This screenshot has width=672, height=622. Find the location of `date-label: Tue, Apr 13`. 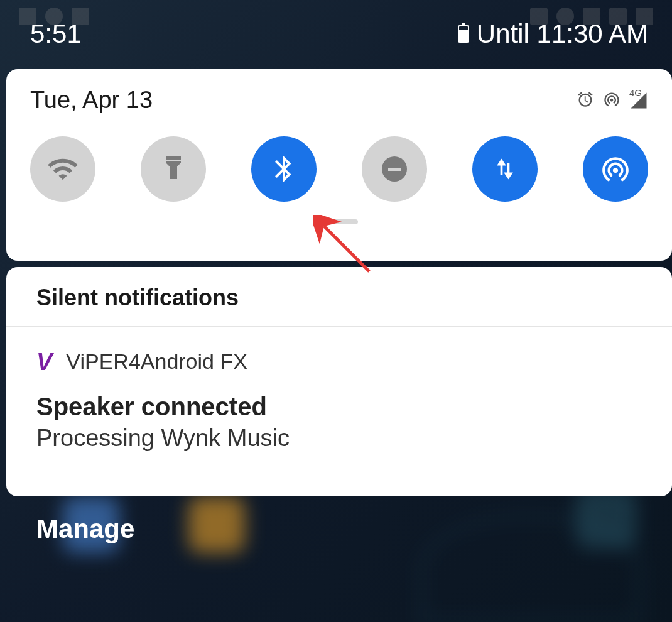

date-label: Tue, Apr 13 is located at coordinates (92, 101).